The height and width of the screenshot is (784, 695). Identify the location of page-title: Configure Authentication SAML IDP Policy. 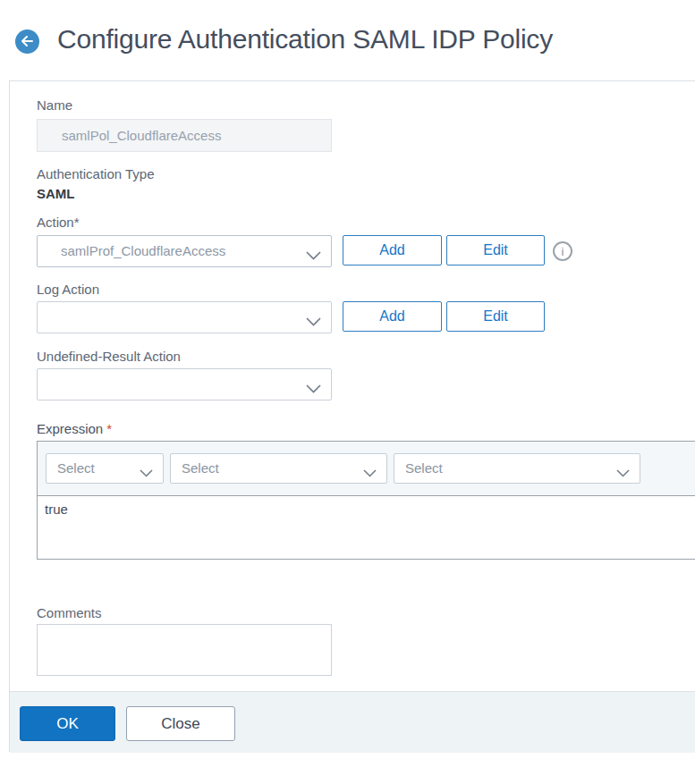
(305, 39).